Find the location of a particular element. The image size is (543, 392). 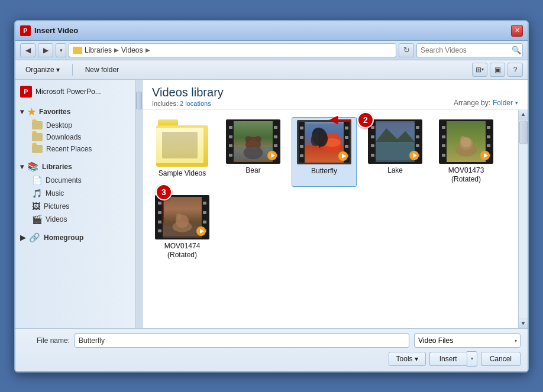

new-folder-button: New folder is located at coordinates (102, 70).